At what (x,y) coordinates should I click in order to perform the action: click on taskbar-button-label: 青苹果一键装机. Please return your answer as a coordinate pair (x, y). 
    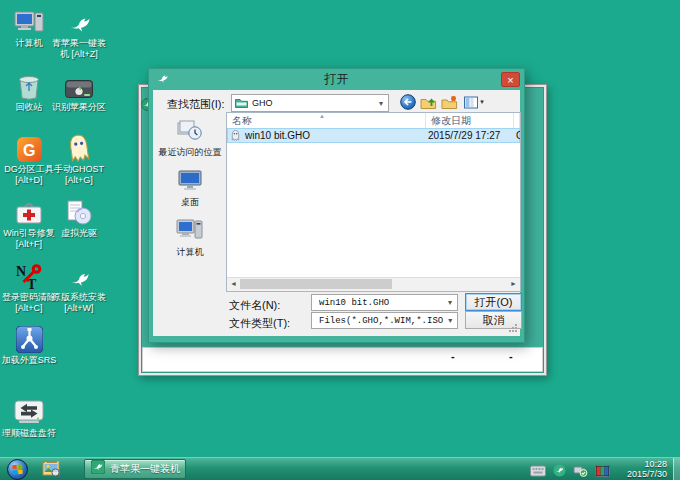
    Looking at the image, I should click on (145, 469).